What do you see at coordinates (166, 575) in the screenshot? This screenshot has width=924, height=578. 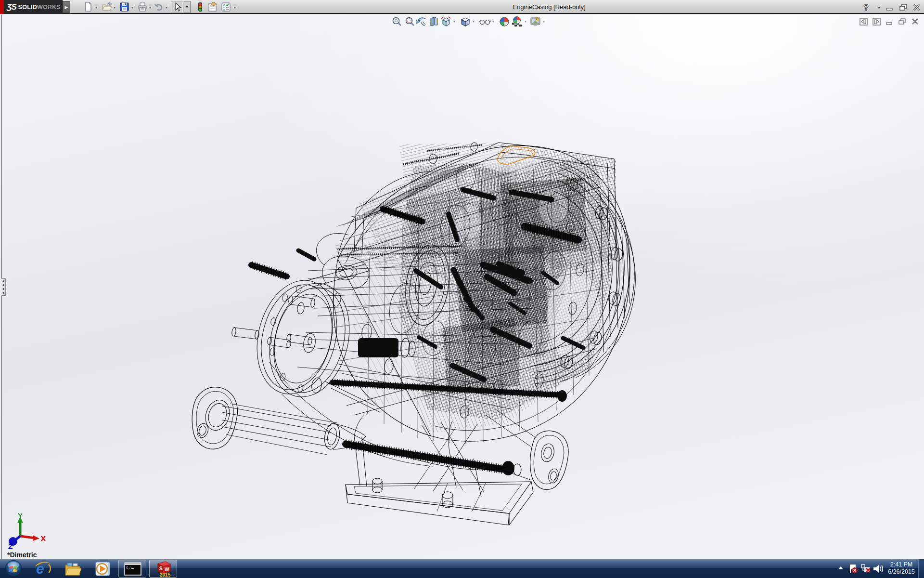 I see `svg-text: 2015` at bounding box center [166, 575].